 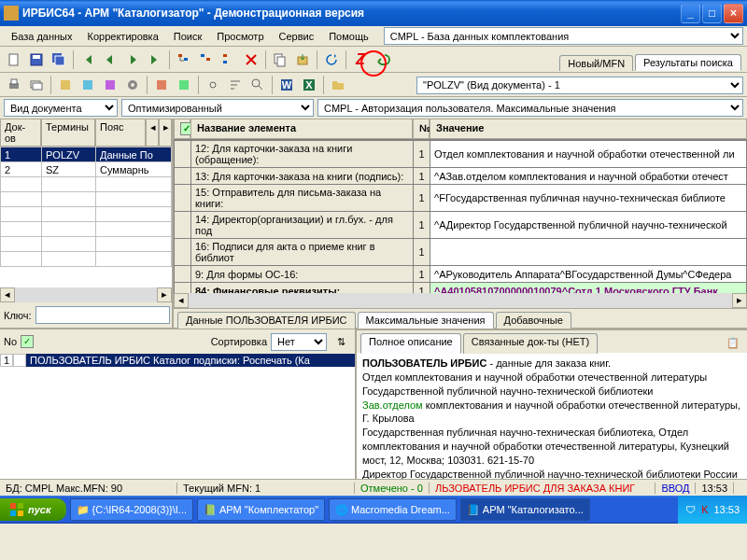 I want to click on tree2-icon, so click(x=206, y=60).